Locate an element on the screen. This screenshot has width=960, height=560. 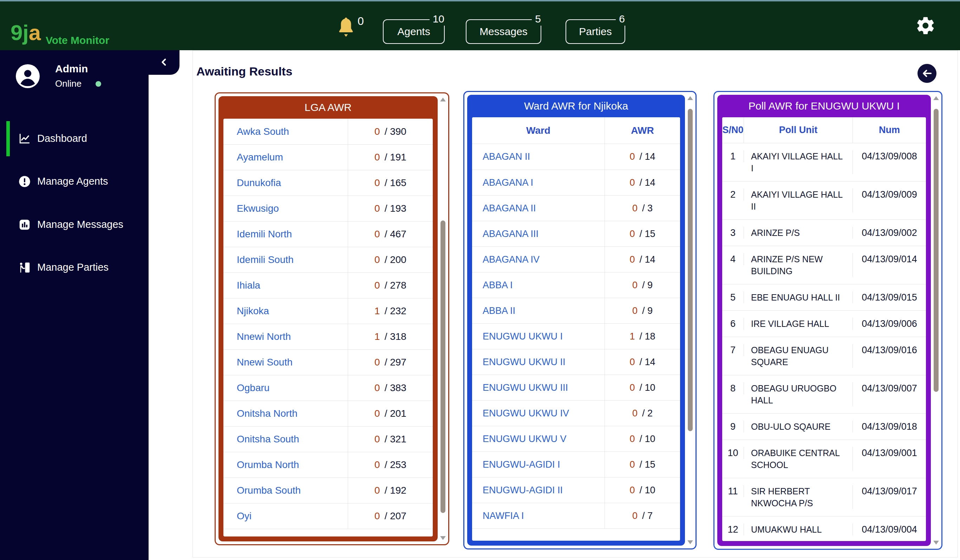
lga-name-link: Nnewi North is located at coordinates (264, 337).